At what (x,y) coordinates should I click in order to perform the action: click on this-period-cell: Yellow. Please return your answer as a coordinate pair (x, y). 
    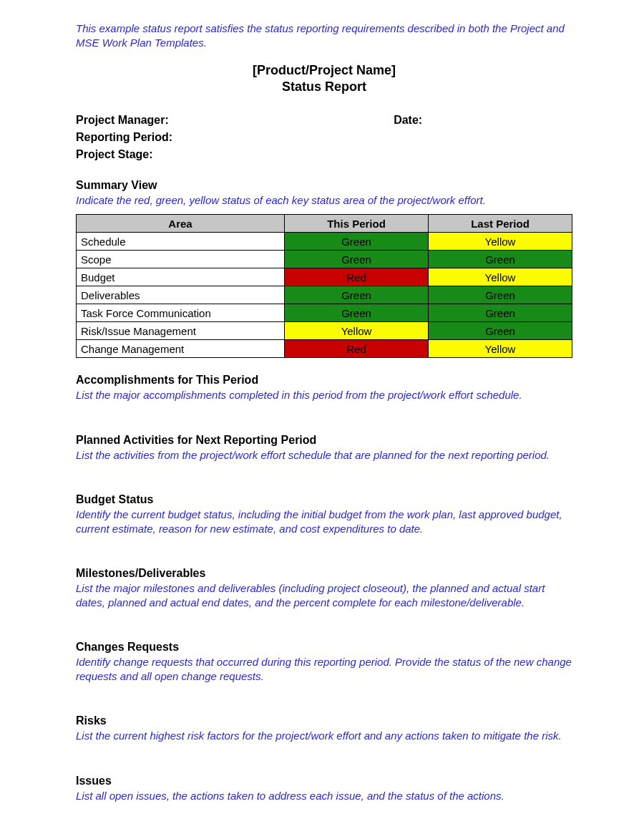
    Looking at the image, I should click on (356, 331).